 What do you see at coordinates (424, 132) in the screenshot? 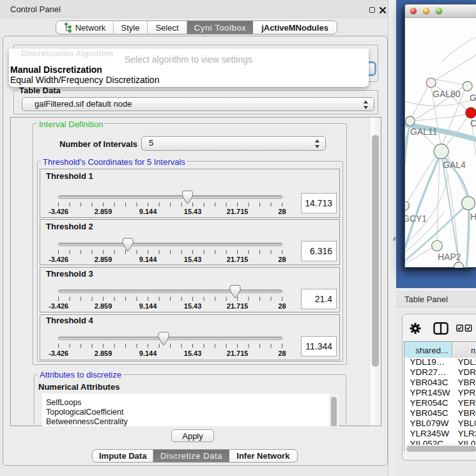
I see `svg-text: GAL11` at bounding box center [424, 132].